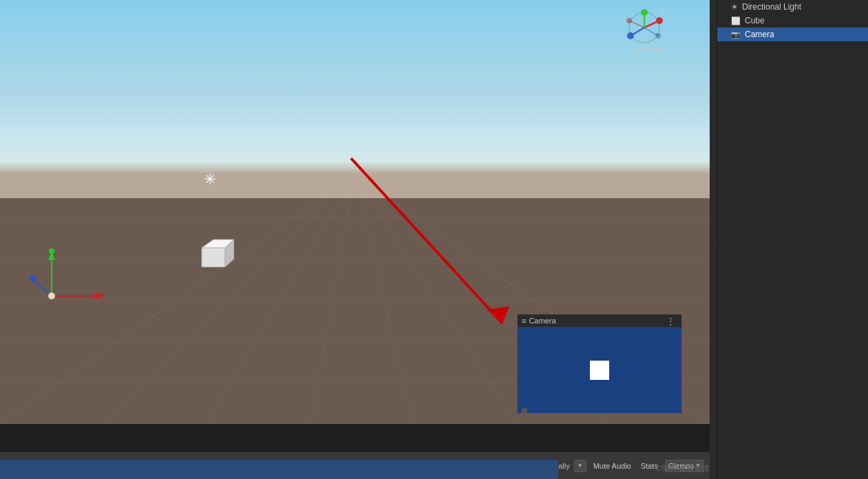  I want to click on hierarchy-item: ☀Directional Light, so click(793, 7).